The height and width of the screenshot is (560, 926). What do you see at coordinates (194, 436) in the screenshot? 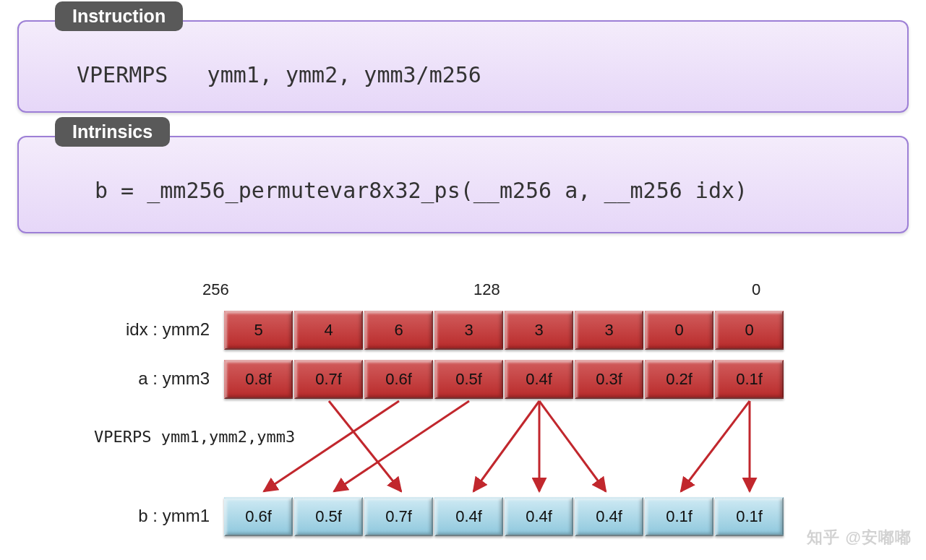
I see `operation-label: VPERPS ymm1,ymm2,ymm3` at bounding box center [194, 436].